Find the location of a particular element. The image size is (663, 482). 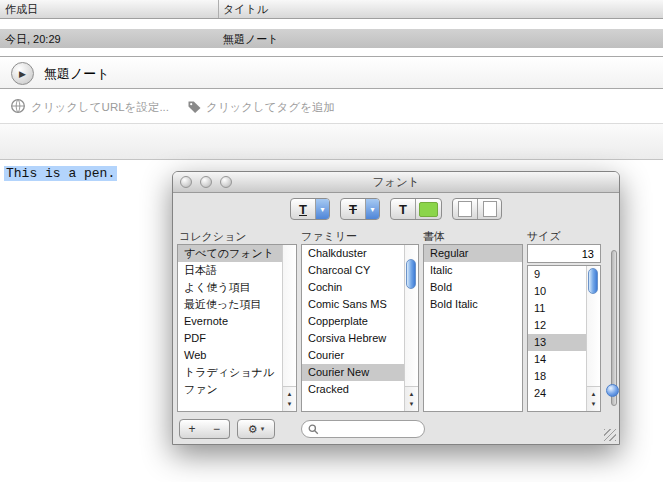

selected-text: This is a pen. is located at coordinates (60, 174).